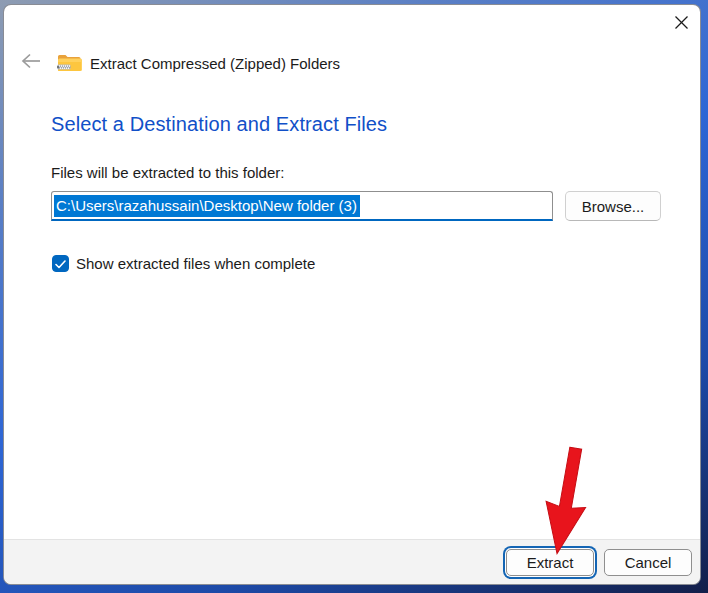  Describe the element at coordinates (648, 562) in the screenshot. I see `cancel-button: Cancel` at that location.